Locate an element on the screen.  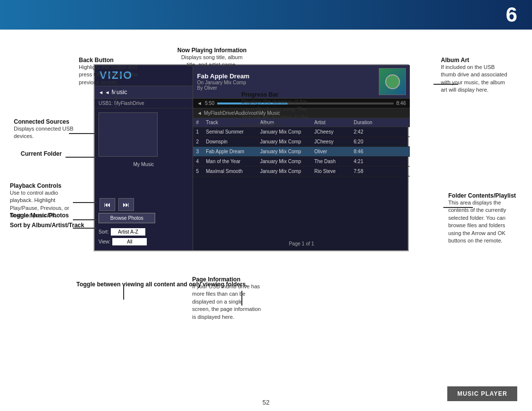
col-duration: Duration is located at coordinates (367, 122).